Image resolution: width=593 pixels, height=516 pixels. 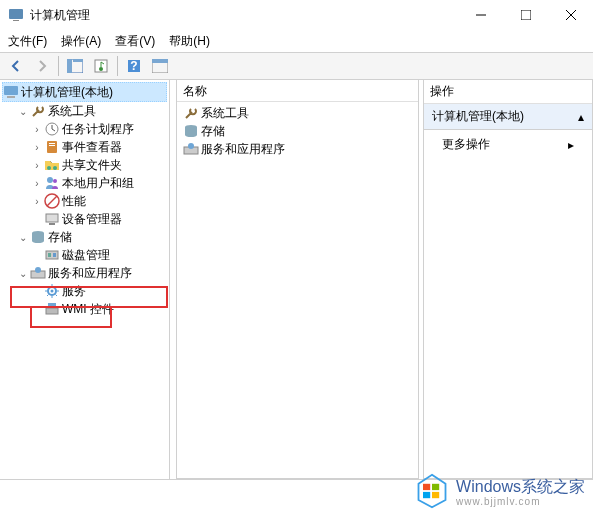 I want to click on actions-more: 更多操作 ▸, so click(x=508, y=144).